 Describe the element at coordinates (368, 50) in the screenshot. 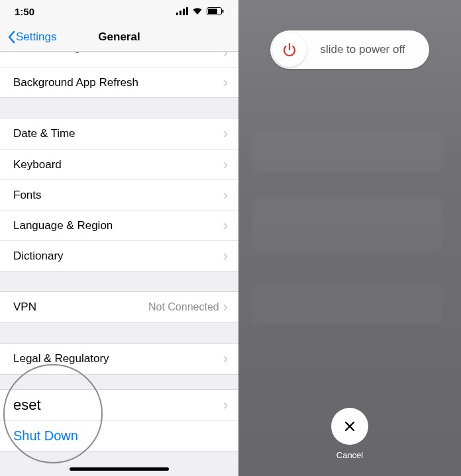

I see `power-slider-label: slide to power off` at that location.